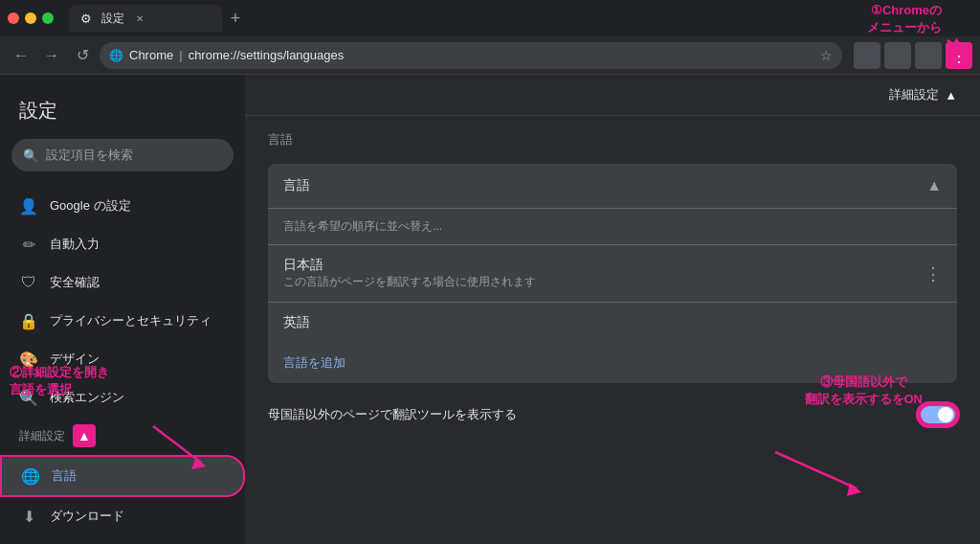  I want to click on download-icon: ⬇, so click(29, 516).